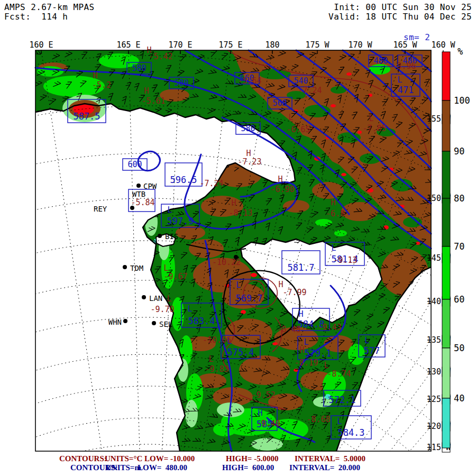 The image size is (476, 476). Describe the element at coordinates (139, 194) in the screenshot. I see `station-id: WTB` at that location.